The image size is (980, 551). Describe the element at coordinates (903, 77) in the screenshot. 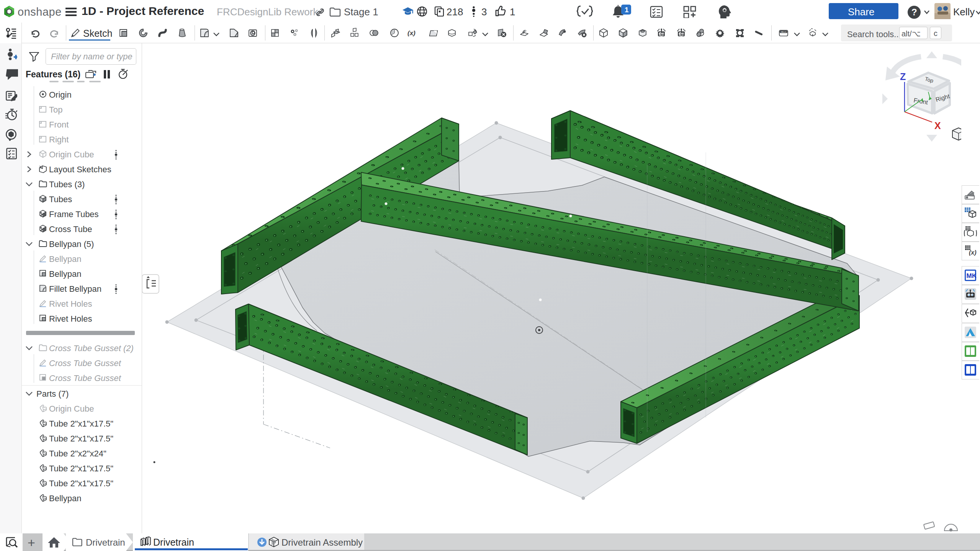

I see `svg-text: Z` at that location.